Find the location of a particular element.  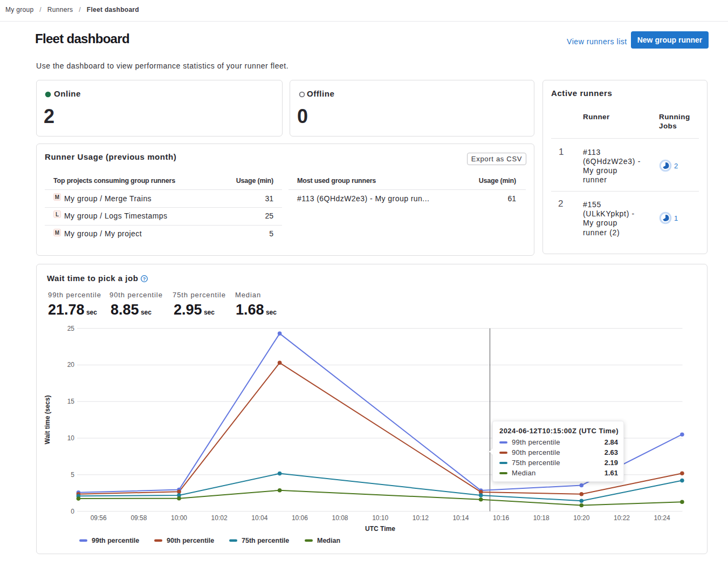

svg-text: 10:00 is located at coordinates (179, 518).